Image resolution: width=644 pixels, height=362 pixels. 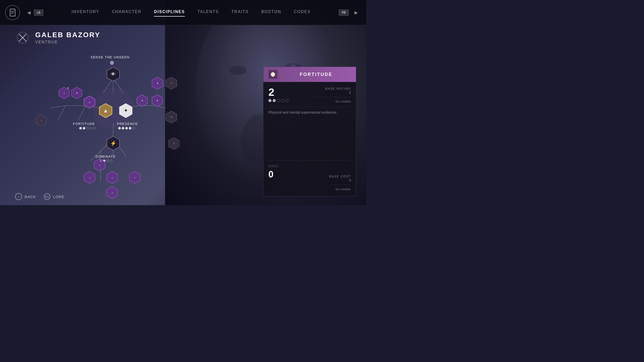 What do you see at coordinates (127, 13) in the screenshot?
I see `nav-item-character: CHARACTER` at bounding box center [127, 13].